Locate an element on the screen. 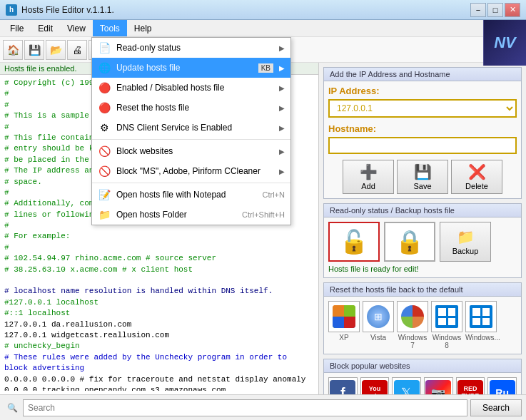  dns-icon: ⚙ is located at coordinates (104, 128).